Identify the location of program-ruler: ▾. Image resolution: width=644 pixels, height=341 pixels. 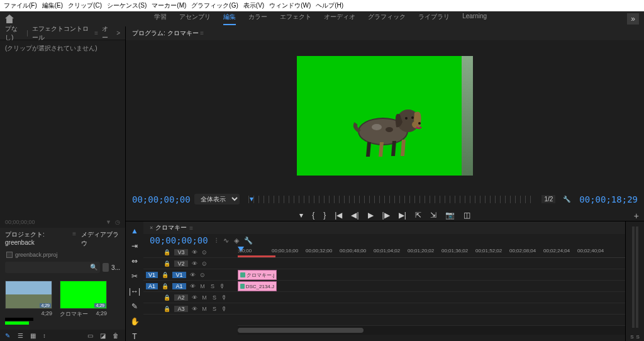
(391, 199).